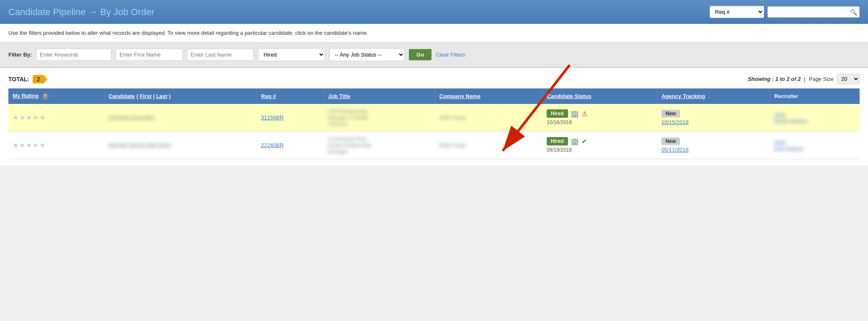  I want to click on header-search-input, so click(814, 12).